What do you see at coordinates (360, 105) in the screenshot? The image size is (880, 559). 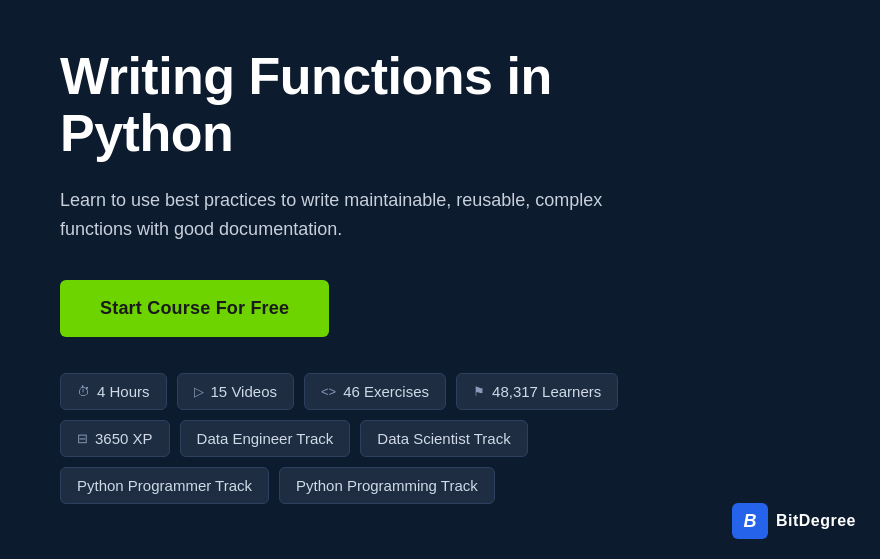 I see `course-title: Writing Functions in Python` at bounding box center [360, 105].